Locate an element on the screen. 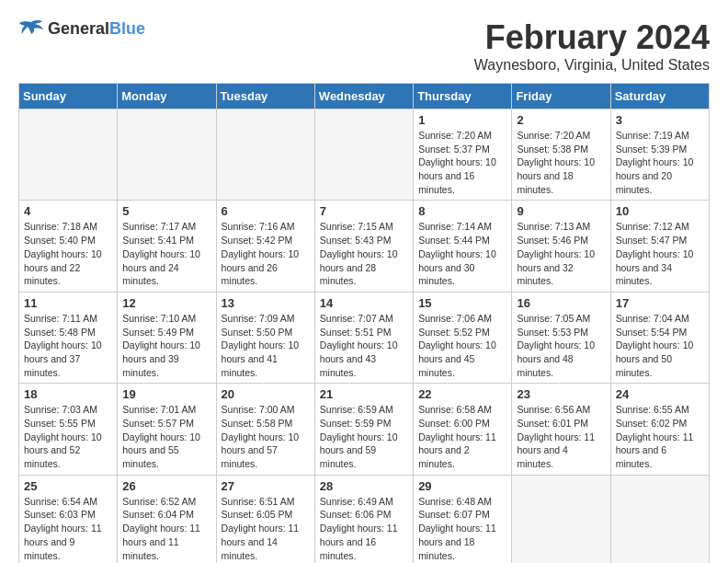 The width and height of the screenshot is (728, 563). day-info: Sunrise: 7:13 AMSunset: 5:46 PMDaylight … is located at coordinates (561, 254).